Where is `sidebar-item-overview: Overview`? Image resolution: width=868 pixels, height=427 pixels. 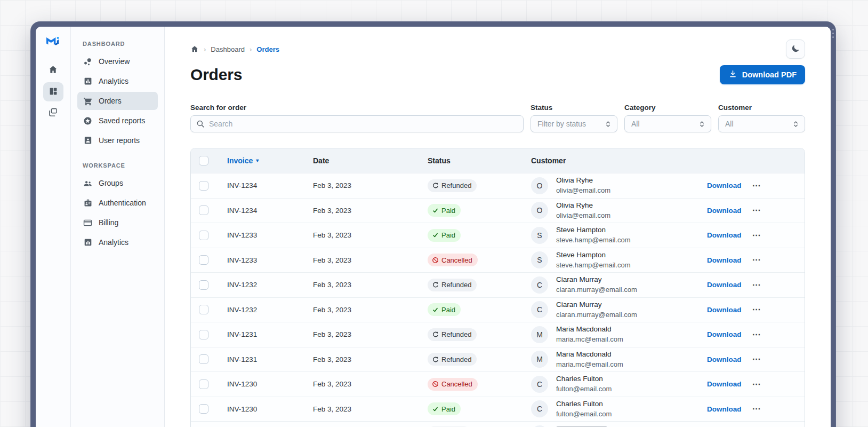 sidebar-item-overview: Overview is located at coordinates (117, 61).